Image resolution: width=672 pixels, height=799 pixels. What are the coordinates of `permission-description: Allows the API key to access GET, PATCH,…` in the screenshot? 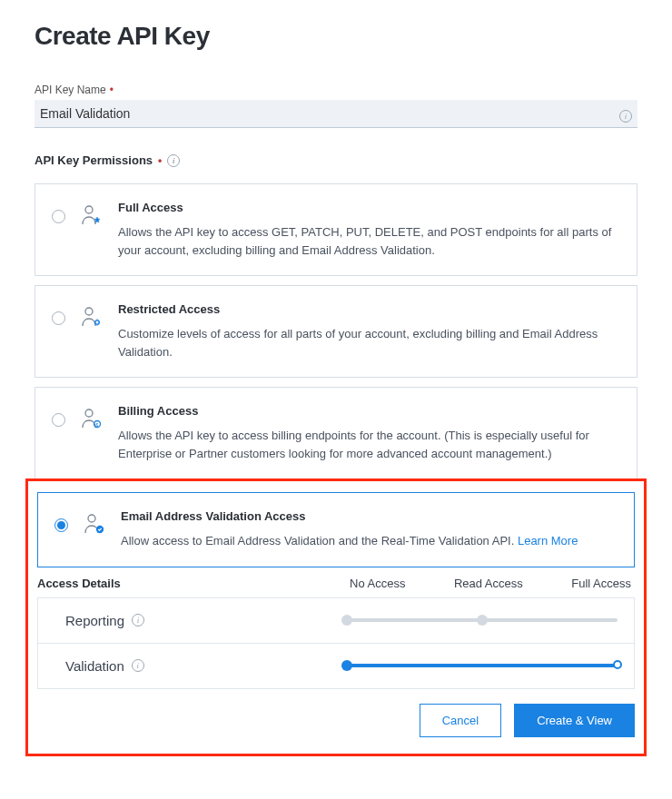 It's located at (369, 242).